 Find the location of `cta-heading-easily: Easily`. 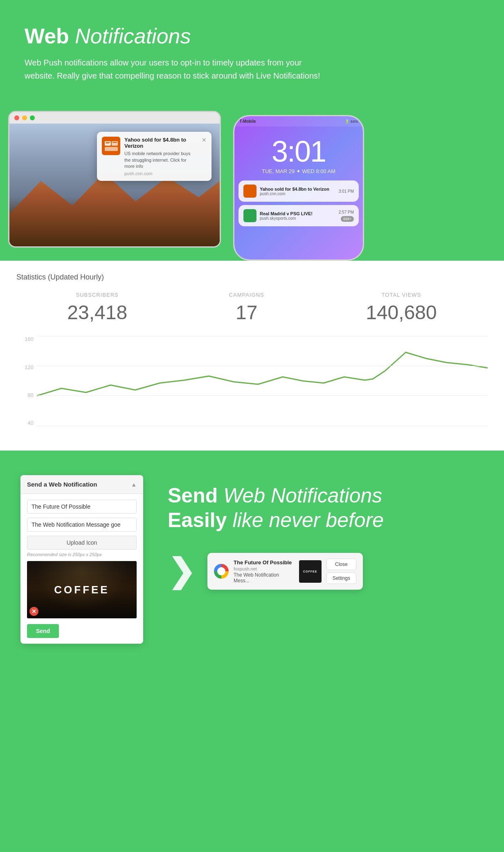

cta-heading-easily: Easily is located at coordinates (197, 520).